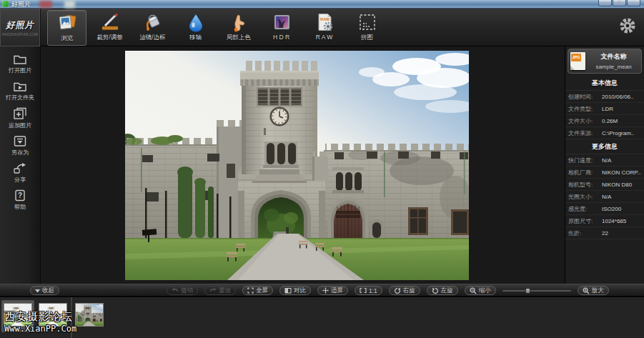  What do you see at coordinates (367, 28) in the screenshot?
I see `tab-collage: 拼图` at bounding box center [367, 28].